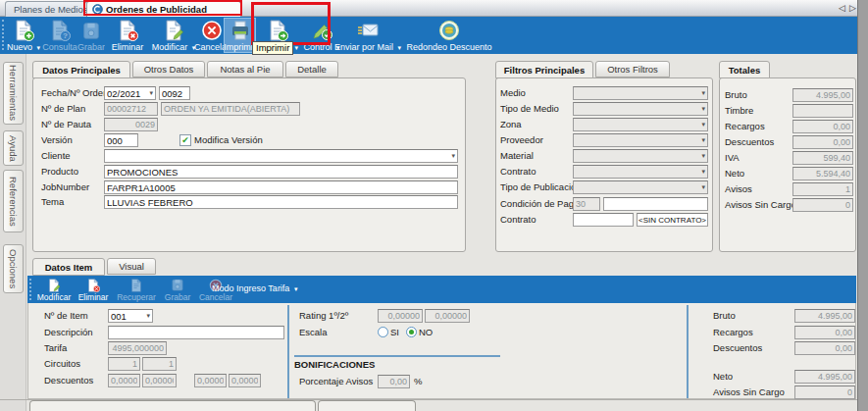 Image resolution: width=868 pixels, height=411 pixels. What do you see at coordinates (175, 93) in the screenshot?
I see `numero-orden-input: 0092` at bounding box center [175, 93].